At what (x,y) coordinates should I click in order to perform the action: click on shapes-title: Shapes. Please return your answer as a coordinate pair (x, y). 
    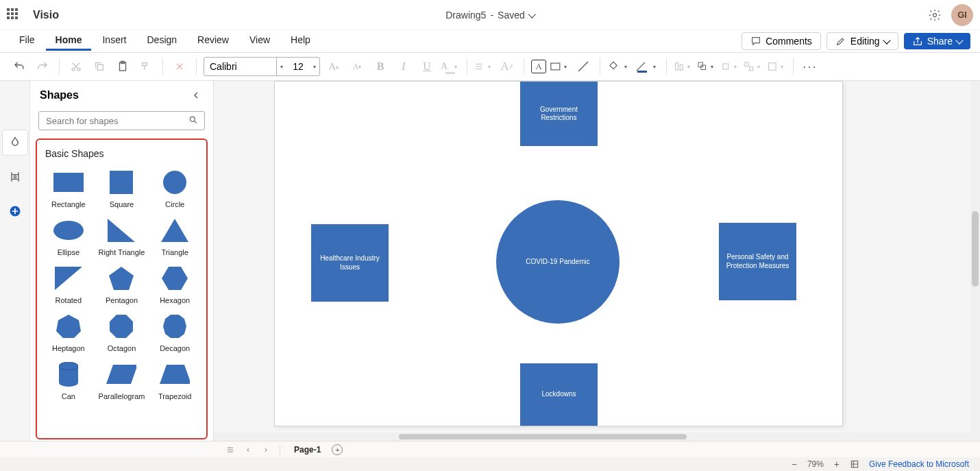
    Looking at the image, I should click on (114, 95).